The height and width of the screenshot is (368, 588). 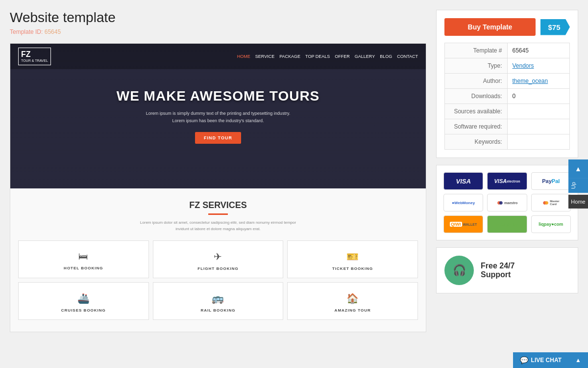 I want to click on payment-mastercard: ● ● MasterCard, so click(x=551, y=203).